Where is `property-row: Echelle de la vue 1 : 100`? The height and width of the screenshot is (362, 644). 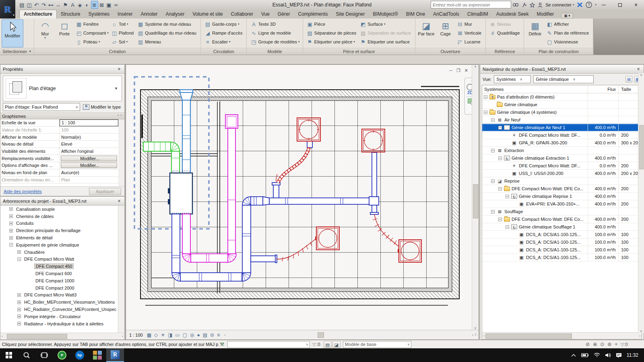 property-row: Echelle de la vue 1 : 100 is located at coordinates (60, 123).